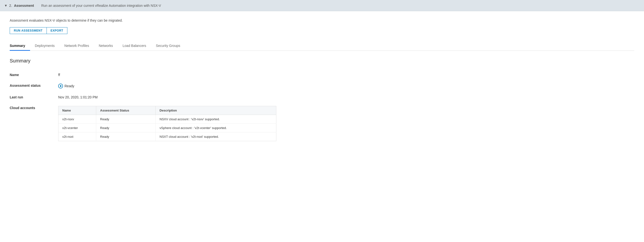 The height and width of the screenshot is (242, 644). Describe the element at coordinates (167, 124) in the screenshot. I see `cloud-accounts-table: Name Assessment Status Description v2t-n…` at that location.